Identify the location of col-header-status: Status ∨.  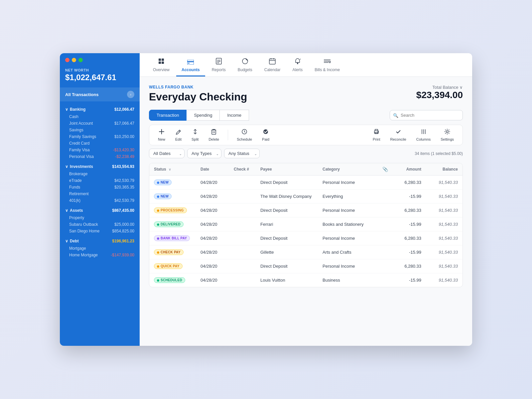
(173, 170).